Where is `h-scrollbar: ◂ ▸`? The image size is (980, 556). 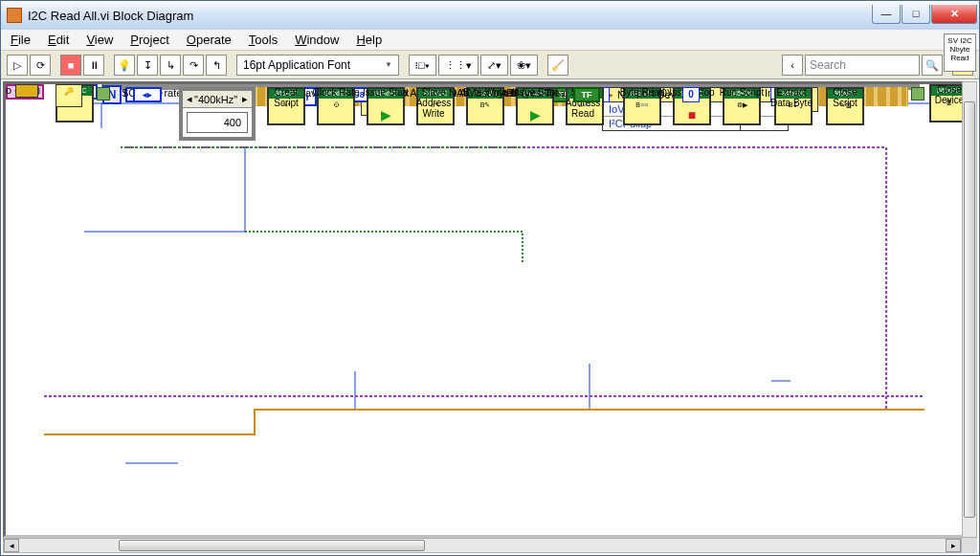 h-scrollbar: ◂ ▸ is located at coordinates (482, 545).